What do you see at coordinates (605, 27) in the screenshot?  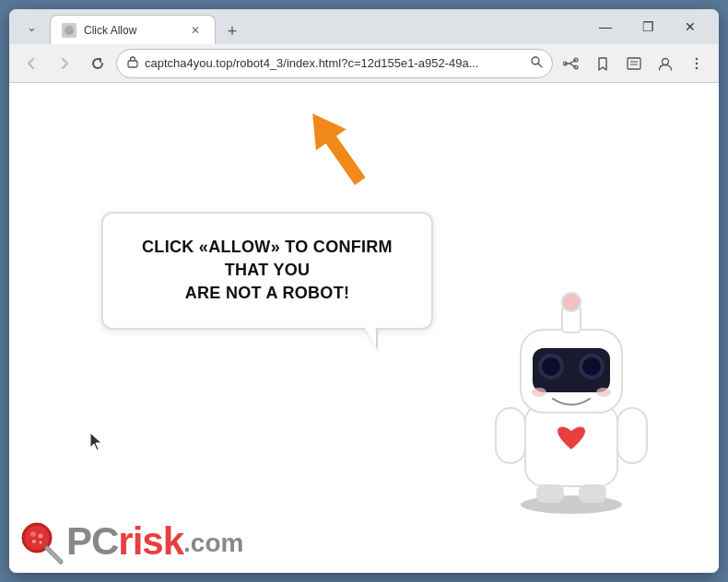 I see `minimize-button: —` at bounding box center [605, 27].